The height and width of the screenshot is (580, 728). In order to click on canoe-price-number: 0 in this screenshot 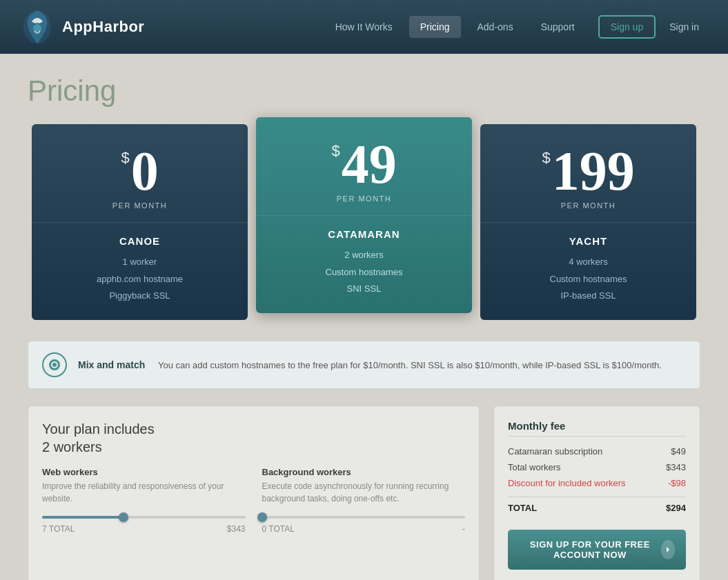, I will do `click(145, 171)`.